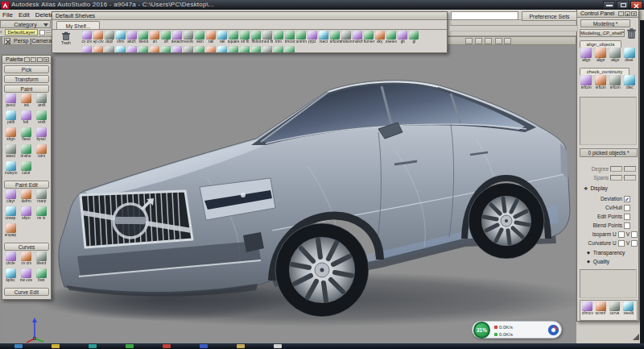 This screenshot has height=349, width=644. I want to click on palette-tool: rw in, so click(42, 214).